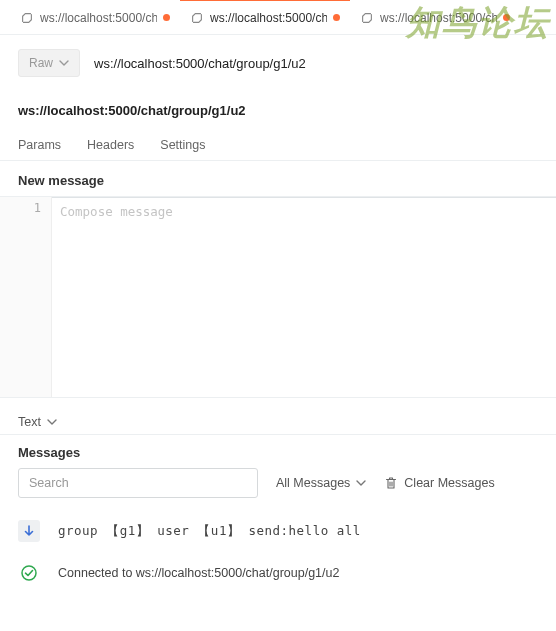 The image size is (556, 631). I want to click on search-input, so click(138, 483).